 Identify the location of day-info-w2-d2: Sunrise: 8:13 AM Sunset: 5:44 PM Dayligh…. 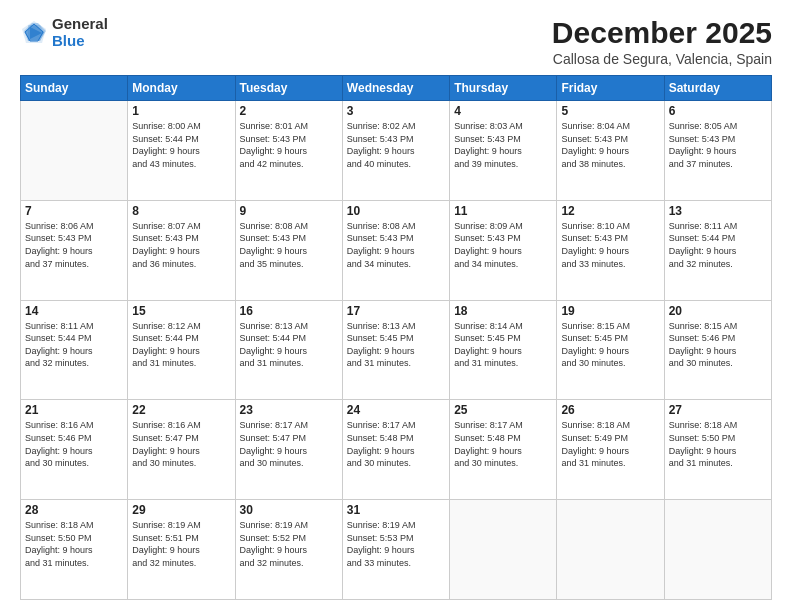
(289, 345).